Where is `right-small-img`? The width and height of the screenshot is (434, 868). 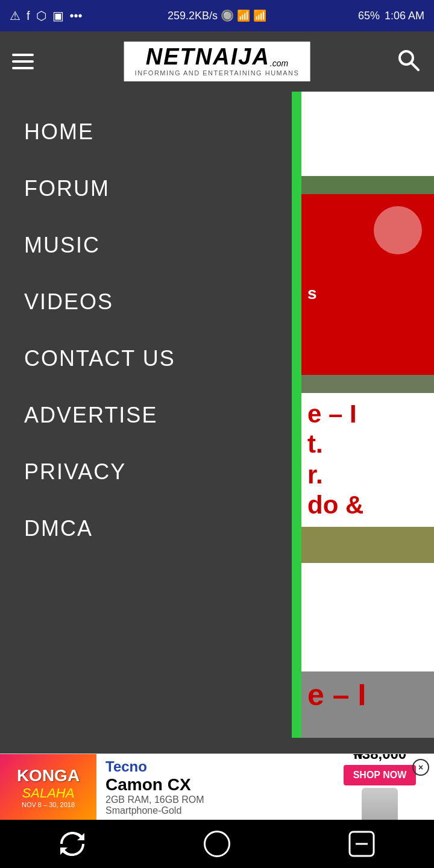 right-small-img is located at coordinates (368, 545).